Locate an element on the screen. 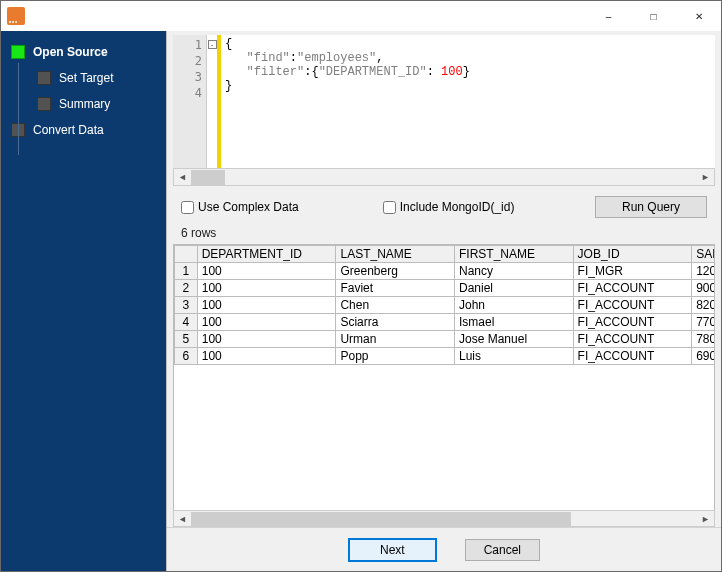 This screenshot has width=722, height=572. use-complex-data-checkbox: Use Complex Data is located at coordinates (240, 207).